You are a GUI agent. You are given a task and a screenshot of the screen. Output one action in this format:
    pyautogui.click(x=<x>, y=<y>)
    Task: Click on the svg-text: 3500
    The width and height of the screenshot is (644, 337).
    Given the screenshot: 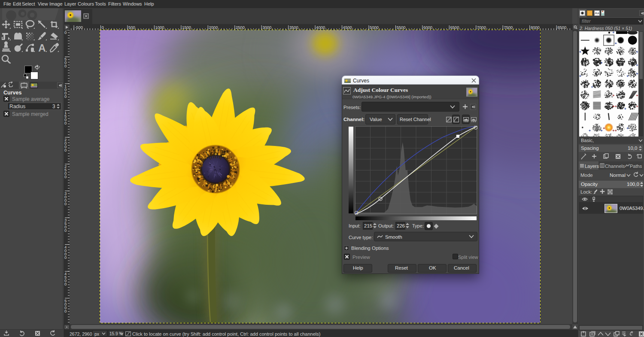 What is the action you would take?
    pyautogui.click(x=294, y=27)
    